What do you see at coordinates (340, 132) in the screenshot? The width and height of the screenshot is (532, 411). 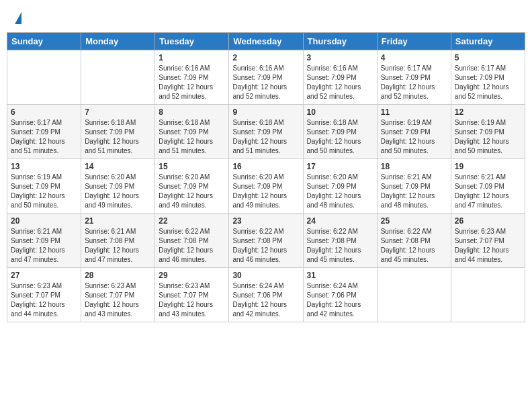 I see `calendar-cell: 10Sunrise: 6:18 AM Sunset: 7:09 PM Dayli…` at bounding box center [340, 132].